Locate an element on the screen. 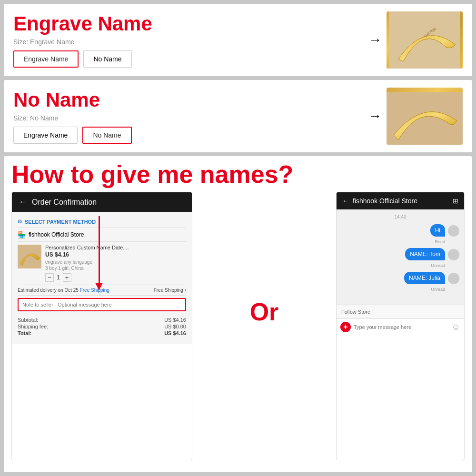 The image size is (476, 476). ring-plain-visual is located at coordinates (425, 116).